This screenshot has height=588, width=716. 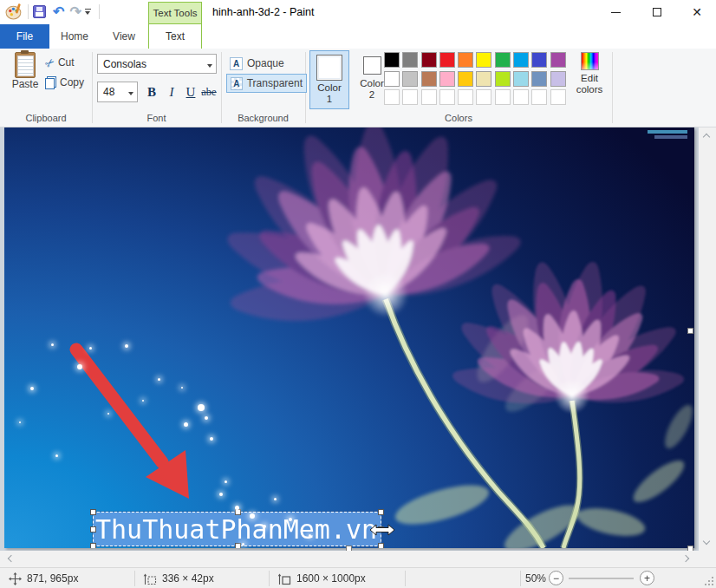 I want to click on copy-label: Copy, so click(x=72, y=82).